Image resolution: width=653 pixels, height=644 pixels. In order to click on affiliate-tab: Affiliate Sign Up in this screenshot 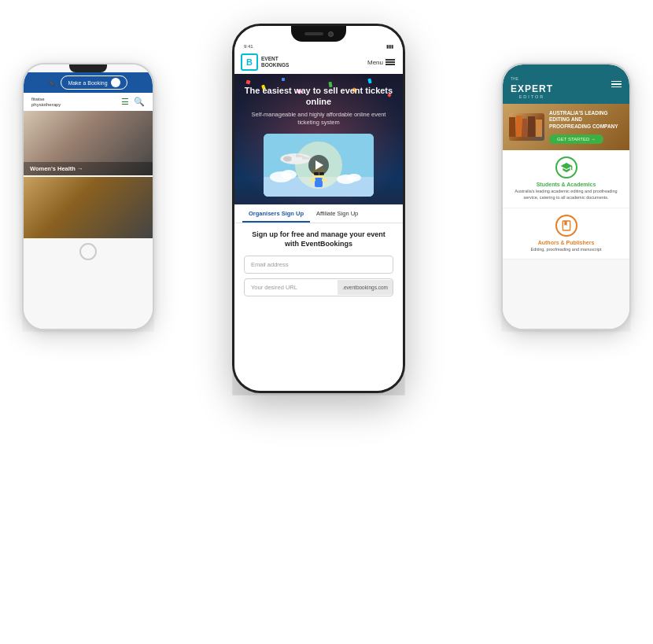, I will do `click(337, 214)`.